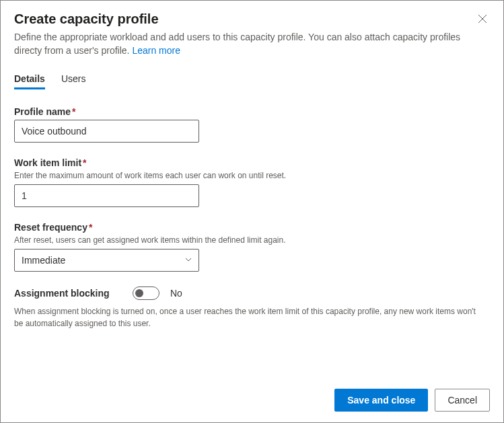 The image size is (504, 423). Describe the element at coordinates (176, 293) in the screenshot. I see `assignment-blocking-value: No` at that location.